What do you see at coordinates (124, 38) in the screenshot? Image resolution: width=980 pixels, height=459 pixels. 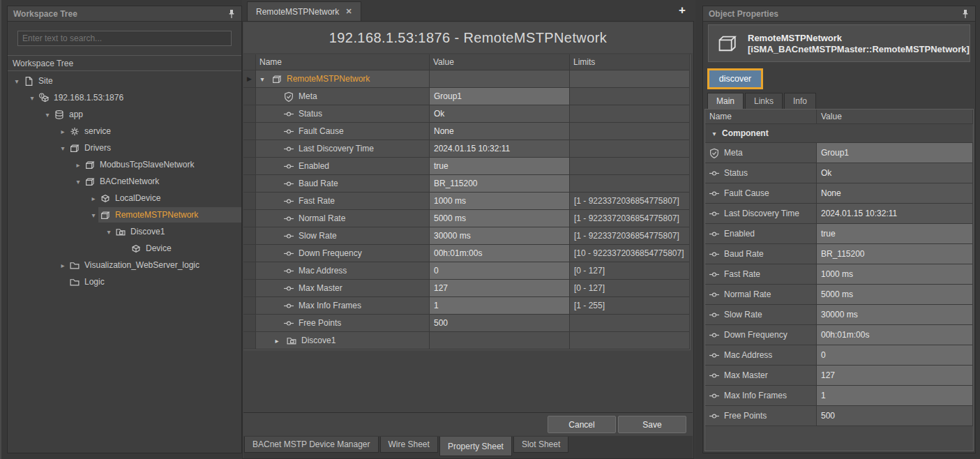 I see `search-input` at bounding box center [124, 38].